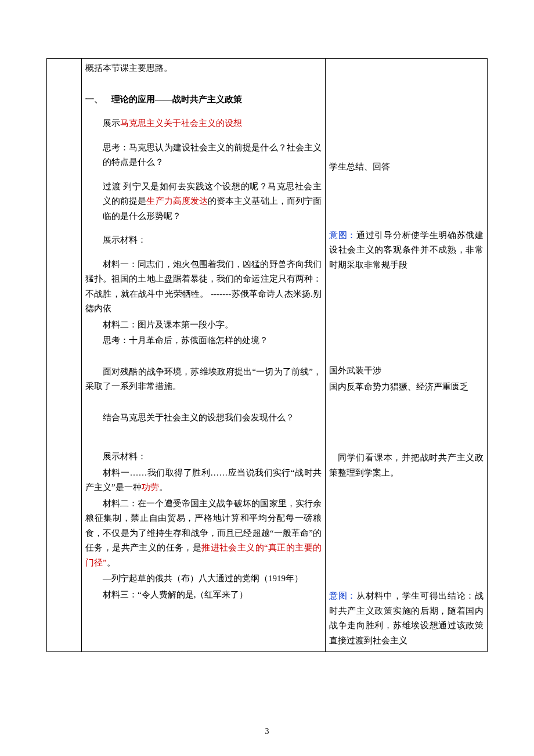 Image resolution: width=534 pixels, height=756 pixels. I want to click on mat3-b: 。, so click(164, 487).